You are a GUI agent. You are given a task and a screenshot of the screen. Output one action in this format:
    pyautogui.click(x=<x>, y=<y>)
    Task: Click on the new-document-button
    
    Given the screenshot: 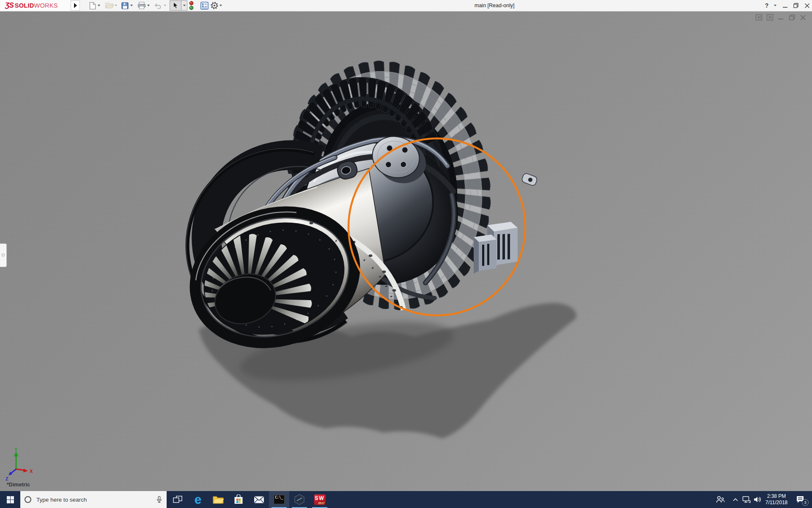 What is the action you would take?
    pyautogui.click(x=93, y=6)
    